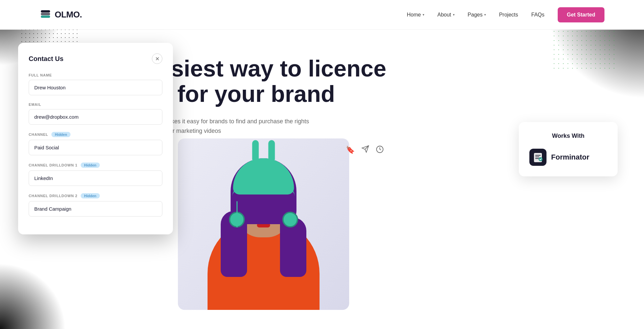  Describe the element at coordinates (96, 113) in the screenshot. I see `email-field: EMAIL` at that location.